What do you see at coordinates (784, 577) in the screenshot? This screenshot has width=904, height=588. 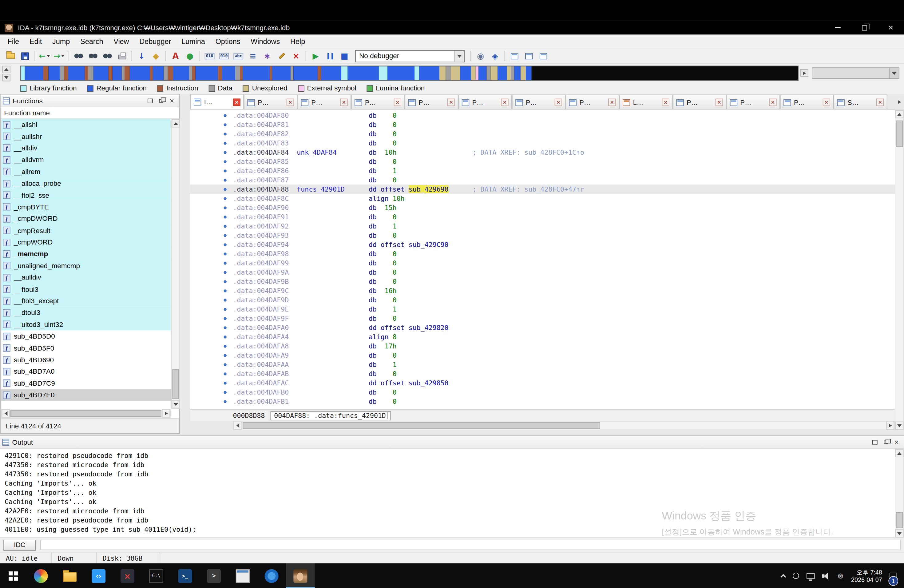 I see `tray-expand-icon` at bounding box center [784, 577].